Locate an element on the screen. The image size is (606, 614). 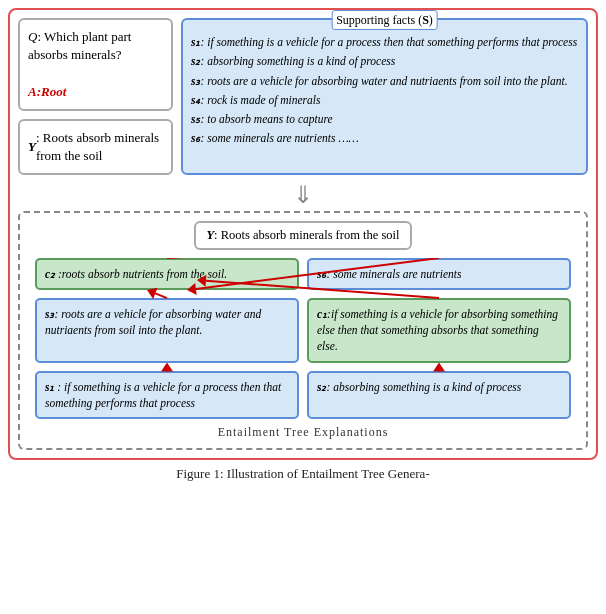
sf-text-2: : absorbing something is a kind of proce… is located at coordinates (298, 61).